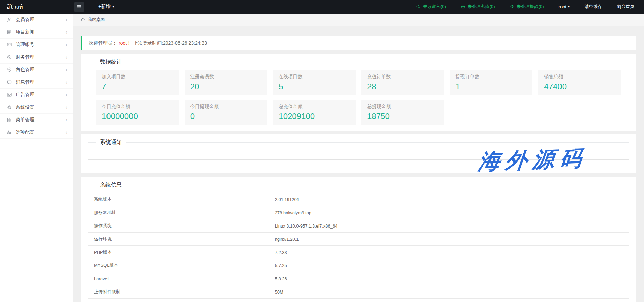 This screenshot has height=302, width=644. What do you see at coordinates (452, 292) in the screenshot?
I see `info-value: 50M` at bounding box center [452, 292].